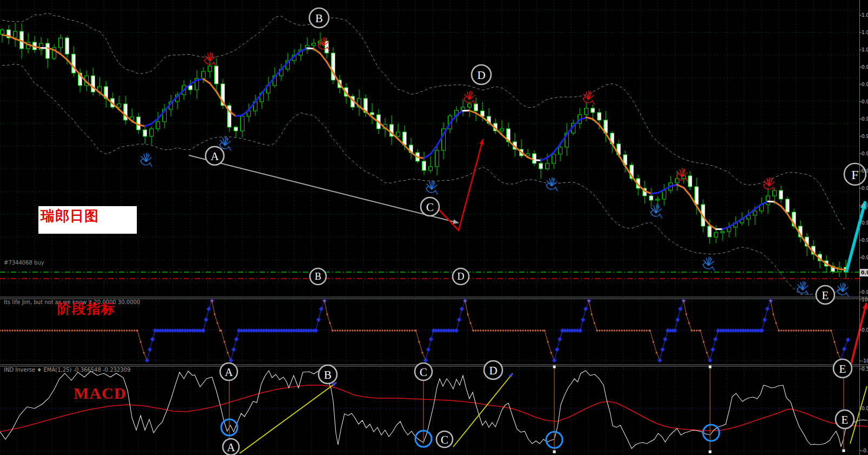  I want to click on svg-text: 100, so click(865, 300).